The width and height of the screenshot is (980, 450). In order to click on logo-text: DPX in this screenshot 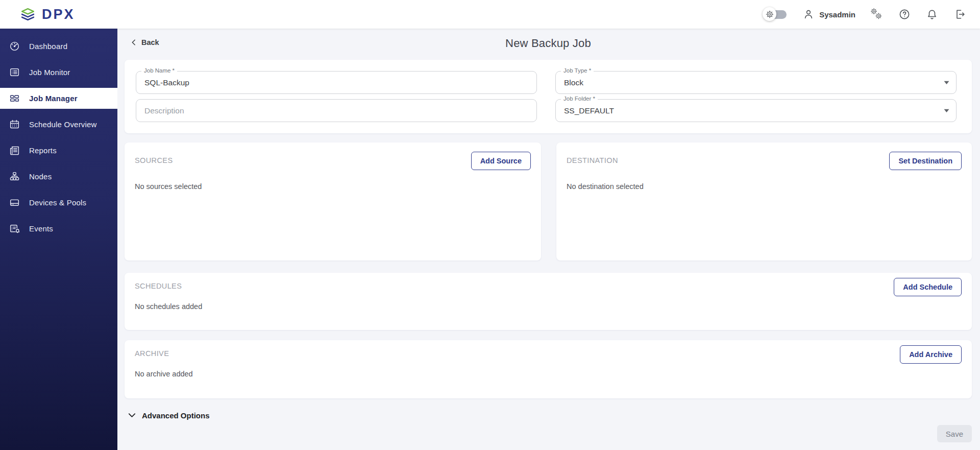, I will do `click(58, 14)`.